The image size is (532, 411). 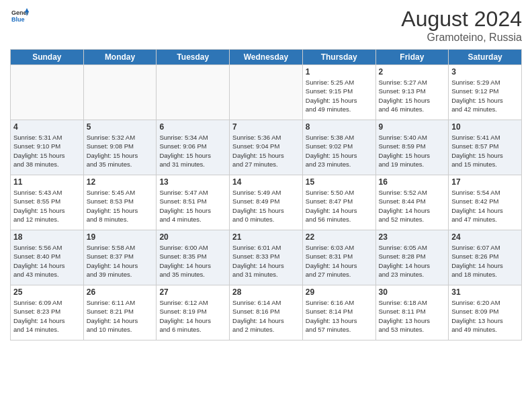 What do you see at coordinates (120, 292) in the screenshot?
I see `day-number: 26` at bounding box center [120, 292].